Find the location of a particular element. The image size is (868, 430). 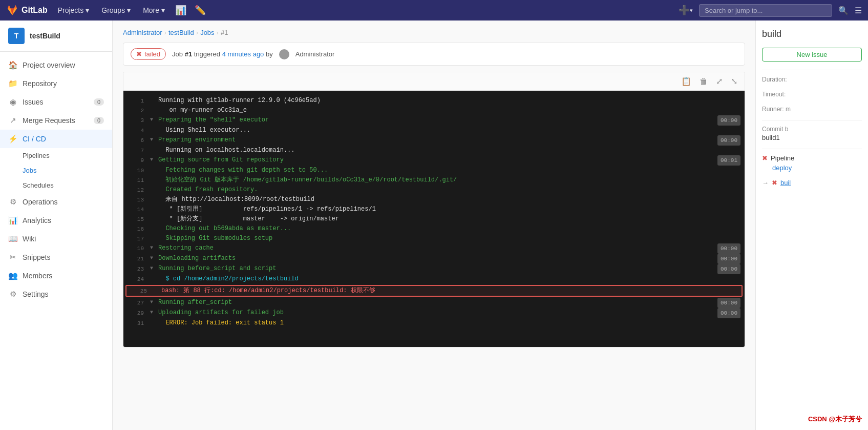

line-number: 9 is located at coordinates (136, 160).